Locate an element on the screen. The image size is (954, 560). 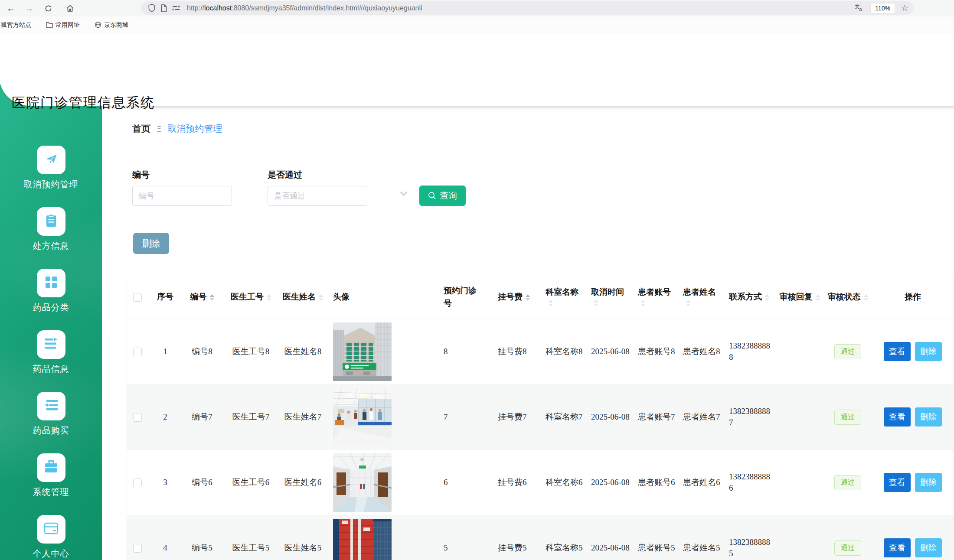
table-cell: 6 is located at coordinates (466, 483).